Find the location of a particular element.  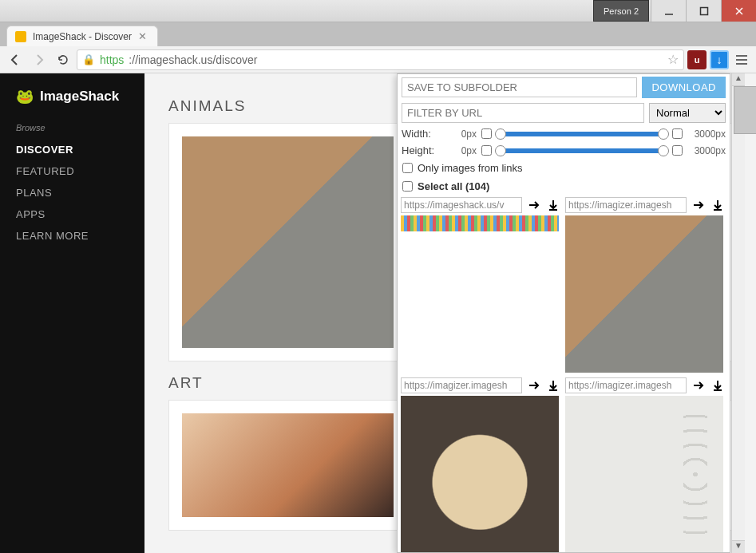

tab-close-button: ✕ is located at coordinates (142, 37).